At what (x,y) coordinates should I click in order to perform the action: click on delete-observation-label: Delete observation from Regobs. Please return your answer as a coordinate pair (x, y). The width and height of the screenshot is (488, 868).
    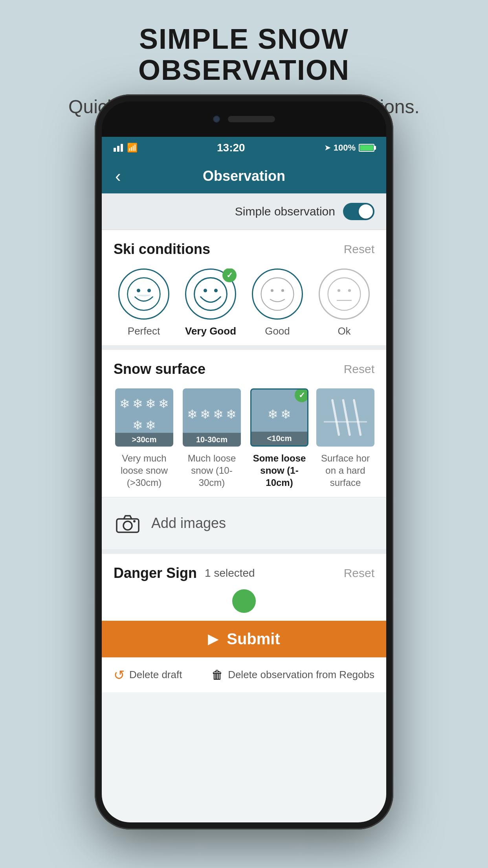
    Looking at the image, I should click on (301, 675).